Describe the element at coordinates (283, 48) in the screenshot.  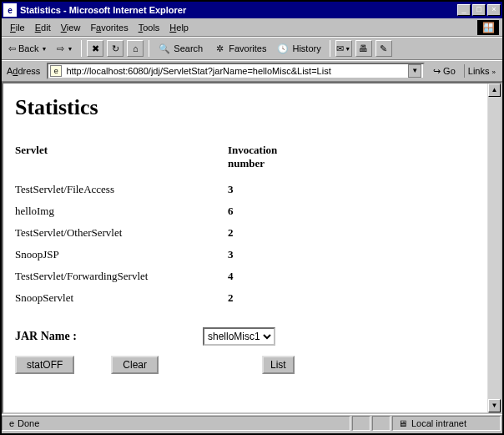
I see `history-icon: 🕓` at that location.